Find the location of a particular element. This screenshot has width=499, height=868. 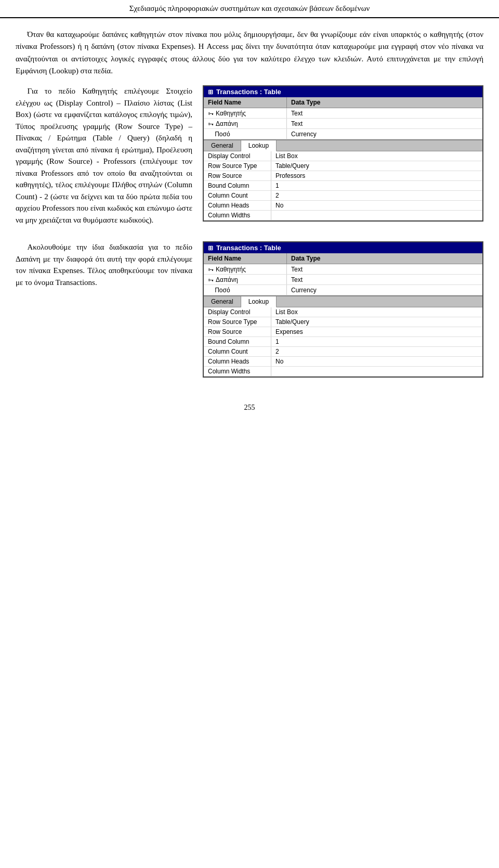

table2-lookup-area: General Lookup Display Control List Box … is located at coordinates (343, 336).